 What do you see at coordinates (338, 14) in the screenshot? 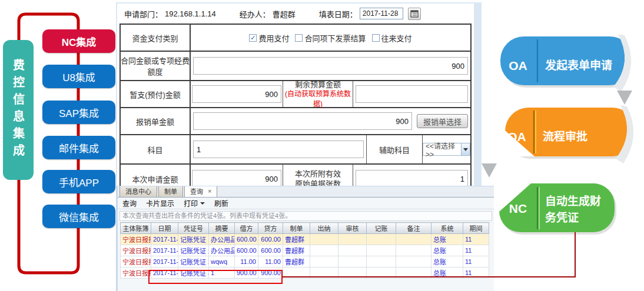
I see `date-label: 填表日期：` at bounding box center [338, 14].